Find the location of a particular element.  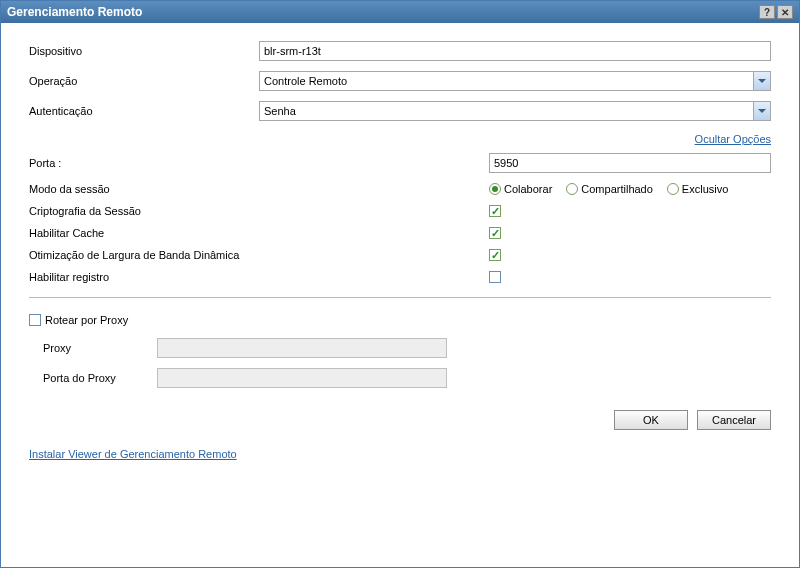

bandwidth-label: Otimização de Largura de Banda Dinâmica is located at coordinates (259, 255).